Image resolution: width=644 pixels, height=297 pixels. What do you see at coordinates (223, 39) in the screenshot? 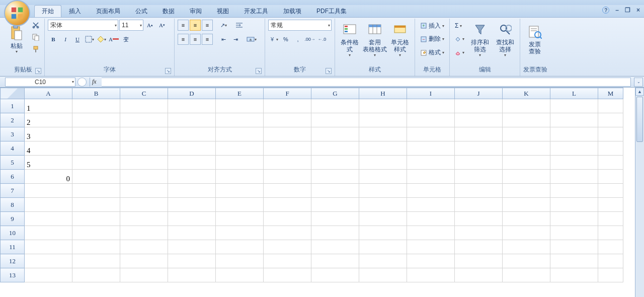
I see `decrease-indent-button: ⇤` at bounding box center [223, 39].